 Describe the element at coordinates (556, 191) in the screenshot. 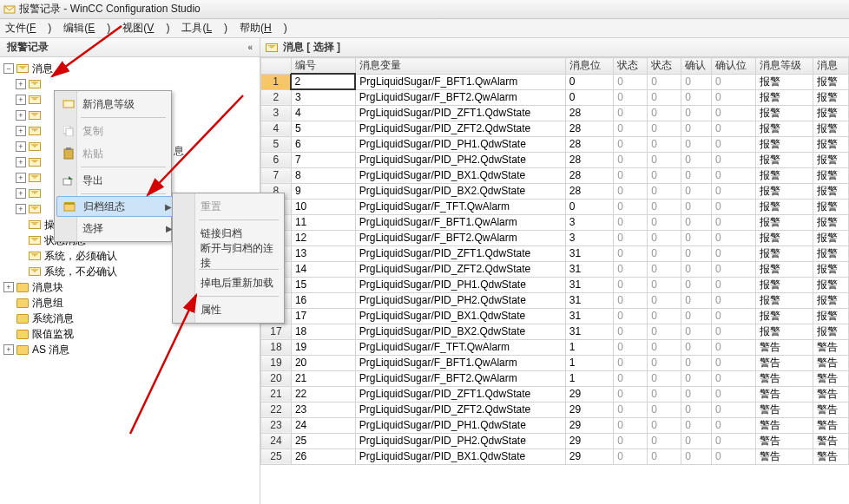

I see `table-row: 89PrgLiquidSugar/PID_BX2.QdwState280000报…` at that location.